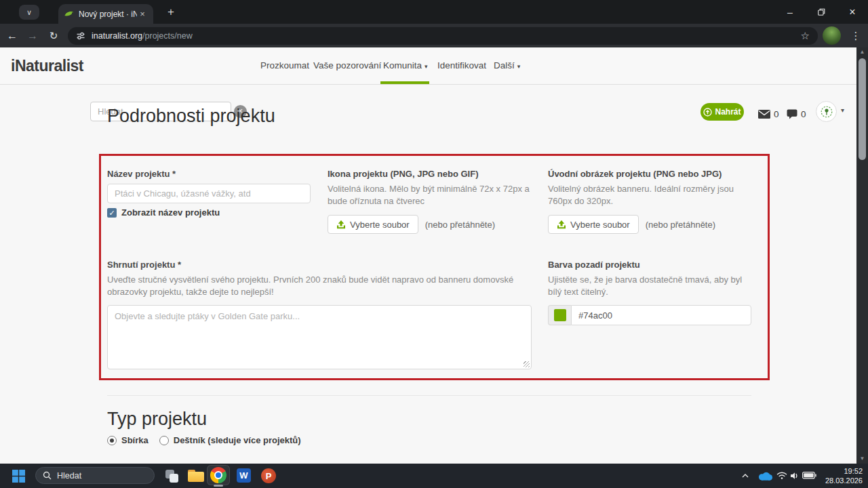  Describe the element at coordinates (434, 476) in the screenshot. I see `taskbar: Hledat W P 19:52 28.03.2026` at that location.